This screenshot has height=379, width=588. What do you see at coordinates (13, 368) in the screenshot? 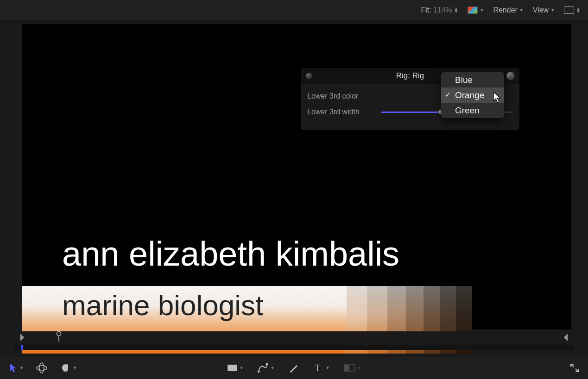
I see `arrow-cursor-icon` at bounding box center [13, 368].